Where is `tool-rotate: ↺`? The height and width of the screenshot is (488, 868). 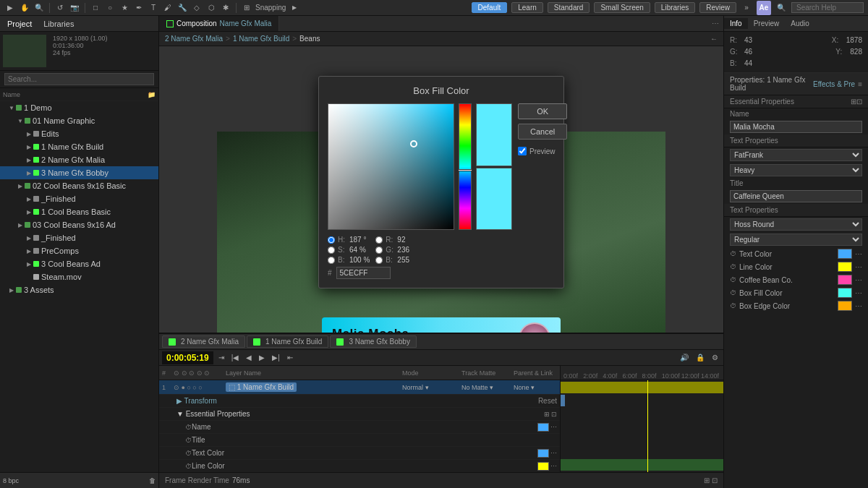
tool-rotate: ↺ is located at coordinates (60, 8).